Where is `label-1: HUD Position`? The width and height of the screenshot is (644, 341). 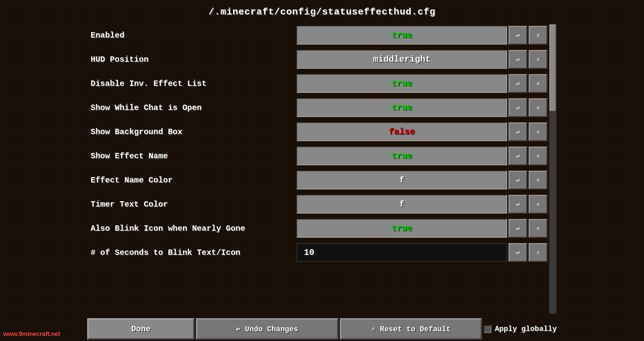 label-1: HUD Position is located at coordinates (191, 60).